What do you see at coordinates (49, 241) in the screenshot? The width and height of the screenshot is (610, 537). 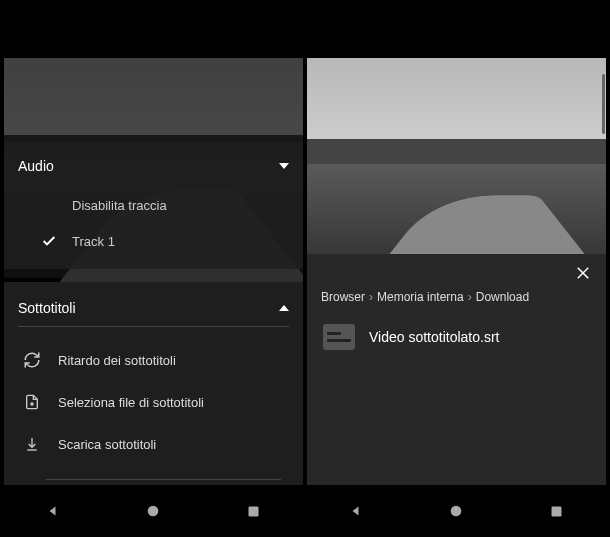 I see `check-icon` at bounding box center [49, 241].